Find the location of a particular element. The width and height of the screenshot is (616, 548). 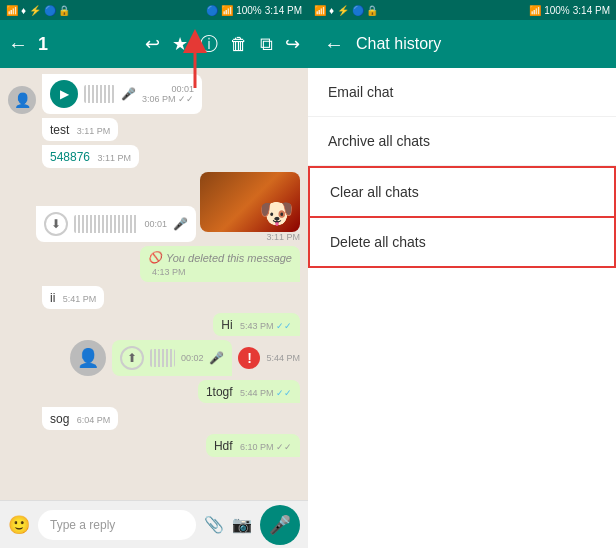

text-bubble-received: ii 5:41 PM is located at coordinates (73, 298).